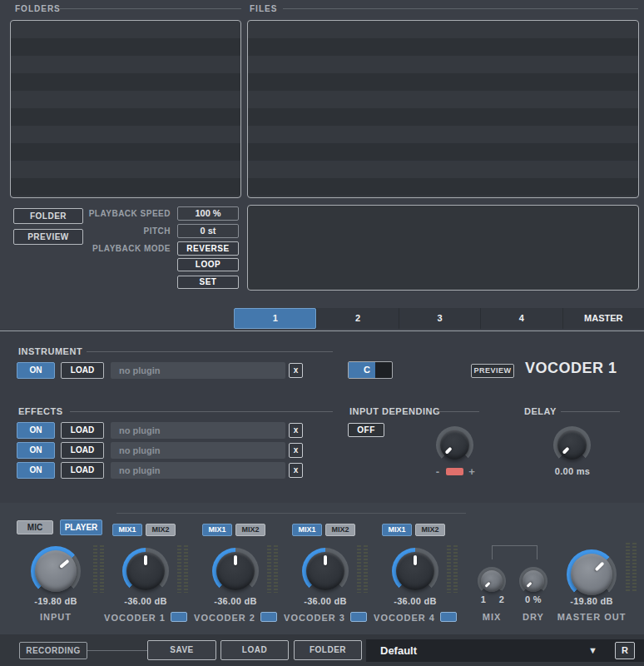 Image resolution: width=644 pixels, height=666 pixels. Describe the element at coordinates (82, 370) in the screenshot. I see `instrument-load-button: LOAD` at that location.